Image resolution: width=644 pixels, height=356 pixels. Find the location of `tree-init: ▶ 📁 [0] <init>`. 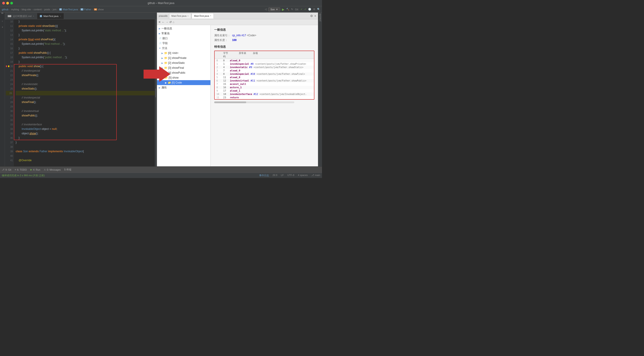

tree-init: ▶ 📁 [0] <init> is located at coordinates (184, 53).